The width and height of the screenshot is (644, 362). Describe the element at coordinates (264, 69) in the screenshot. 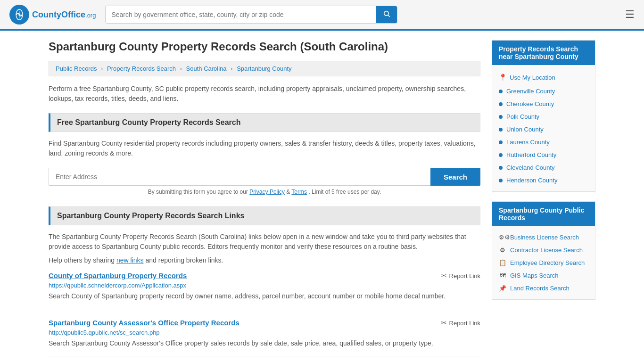

I see `breadcrumb: Public Records › Property Records Search…` at that location.